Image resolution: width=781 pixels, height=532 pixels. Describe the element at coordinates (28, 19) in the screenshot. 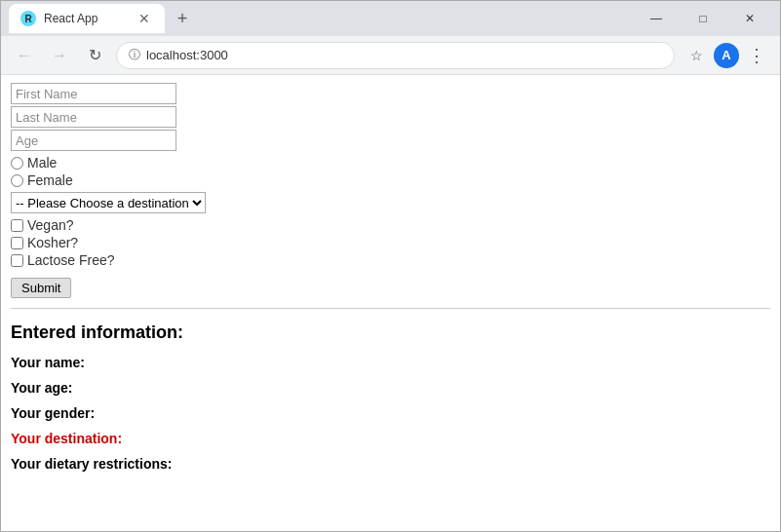

I see `tab-favicon: R` at that location.